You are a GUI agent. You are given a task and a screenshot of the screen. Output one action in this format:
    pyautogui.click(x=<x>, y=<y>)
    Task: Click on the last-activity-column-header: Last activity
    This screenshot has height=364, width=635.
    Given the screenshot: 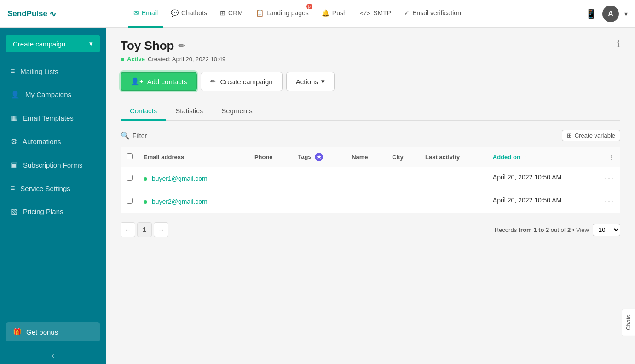 What is the action you would take?
    pyautogui.click(x=454, y=157)
    